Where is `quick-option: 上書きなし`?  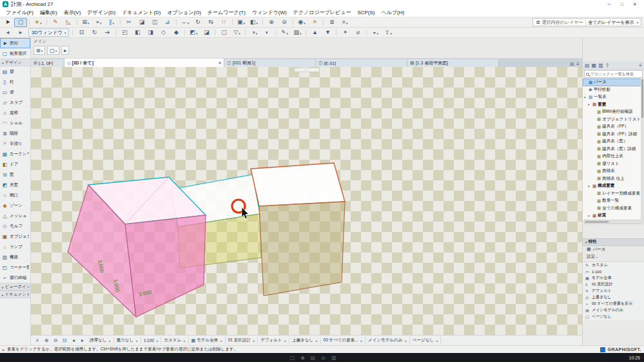 quick-option: 上書きなし is located at coordinates (305, 340).